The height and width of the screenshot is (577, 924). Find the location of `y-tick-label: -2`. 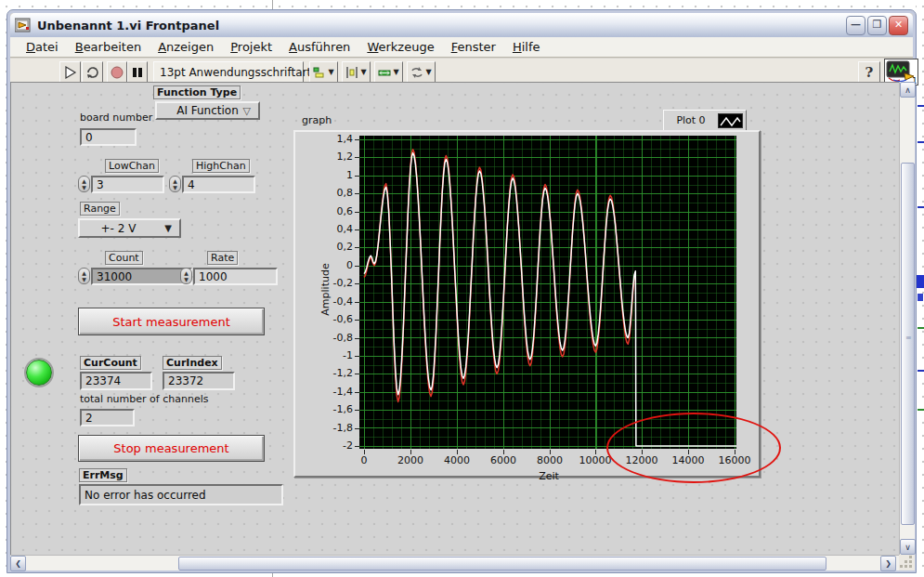

y-tick-label: -2 is located at coordinates (334, 446).